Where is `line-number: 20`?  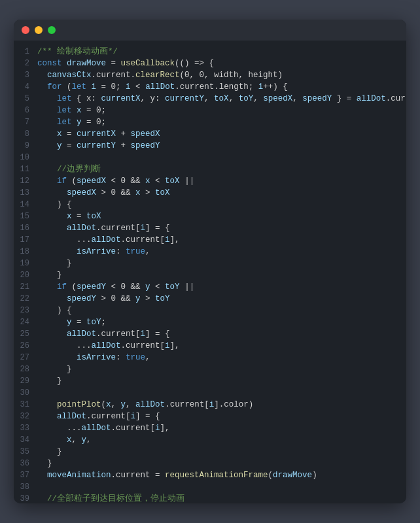
line-number: 20 is located at coordinates (26, 275).